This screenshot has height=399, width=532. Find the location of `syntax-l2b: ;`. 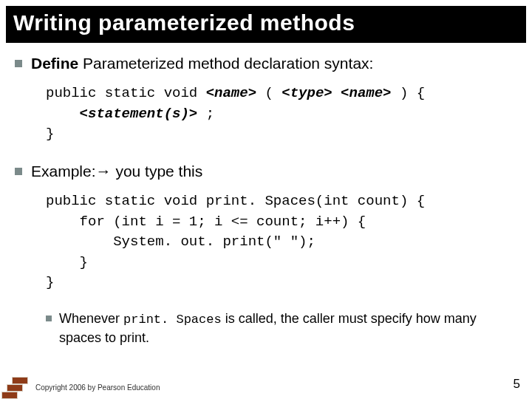

syntax-l2b: ; is located at coordinates (205, 114).